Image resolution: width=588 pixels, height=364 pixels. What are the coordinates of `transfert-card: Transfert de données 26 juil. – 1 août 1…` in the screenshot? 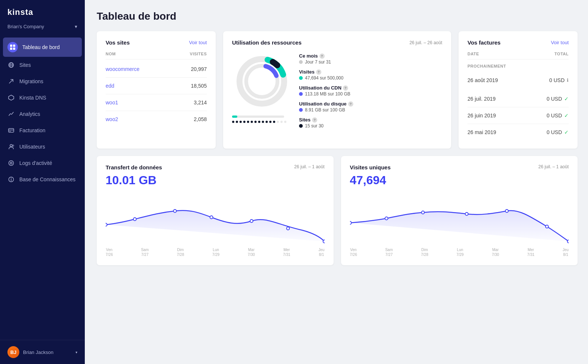 It's located at (215, 211).